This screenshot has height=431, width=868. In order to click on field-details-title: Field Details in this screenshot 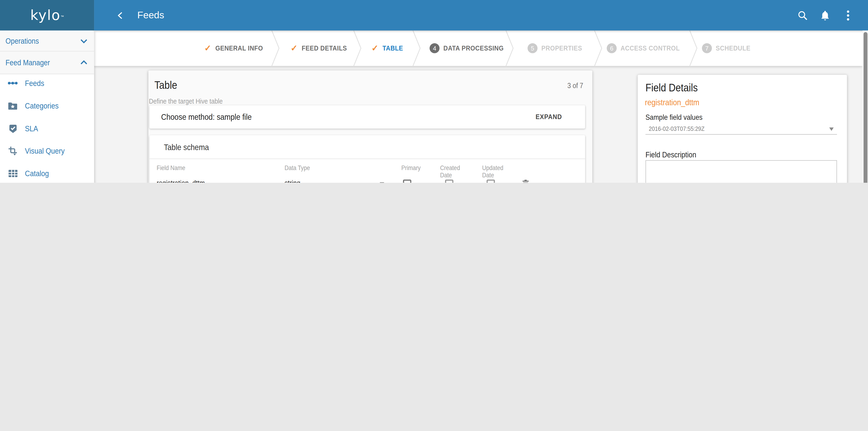, I will do `click(672, 88)`.